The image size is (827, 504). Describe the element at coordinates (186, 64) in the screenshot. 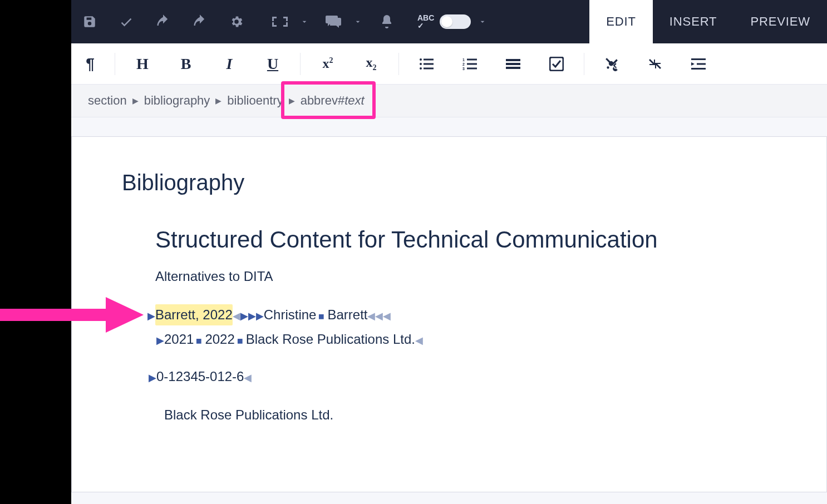

I see `bold-button: B` at that location.